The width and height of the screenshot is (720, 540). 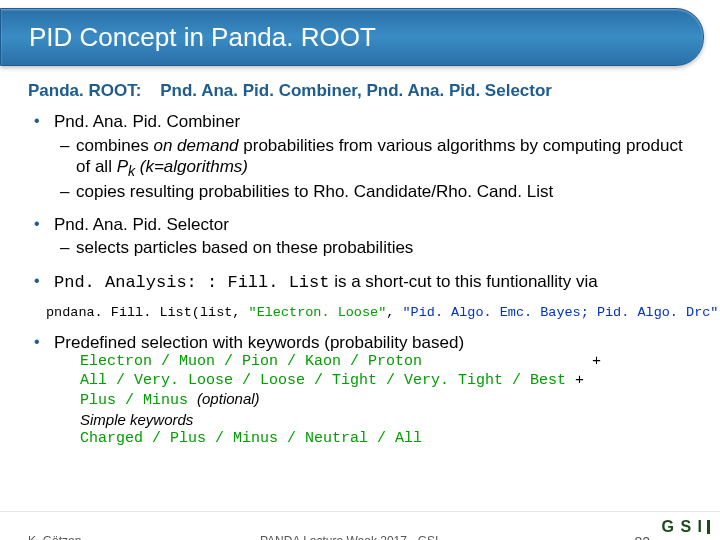 What do you see at coordinates (686, 527) in the screenshot?
I see `gsi-logo: G S I` at bounding box center [686, 527].